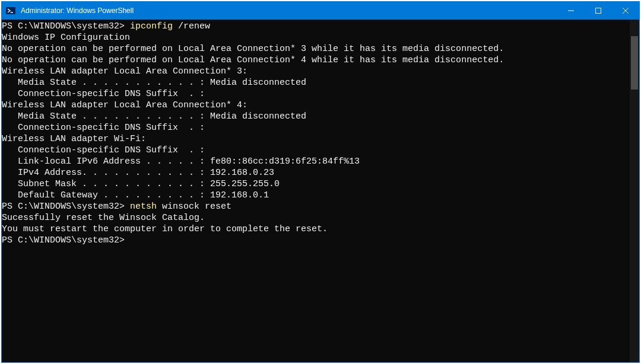 The image size is (641, 364). Describe the element at coordinates (316, 26) in the screenshot. I see `prompt-line-1: PS C:\WINDOWS\system32> ipconfig /renew` at that location.